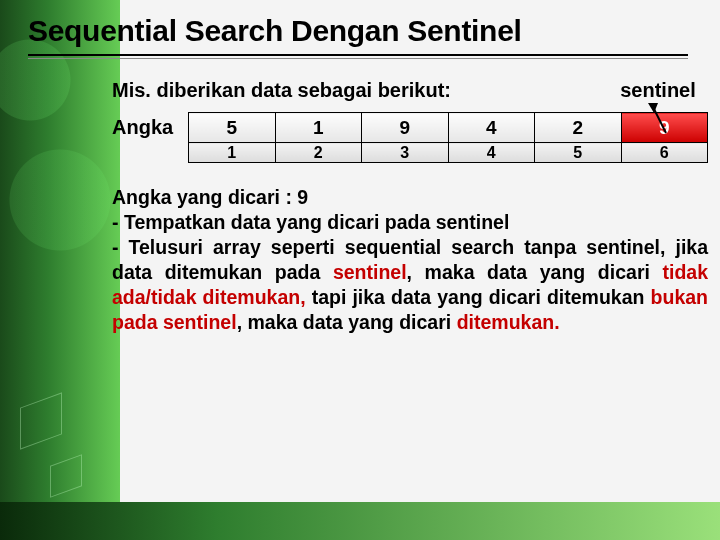 This screenshot has width=720, height=540. Describe the element at coordinates (492, 153) in the screenshot. I see `index-cell: 4` at that location.